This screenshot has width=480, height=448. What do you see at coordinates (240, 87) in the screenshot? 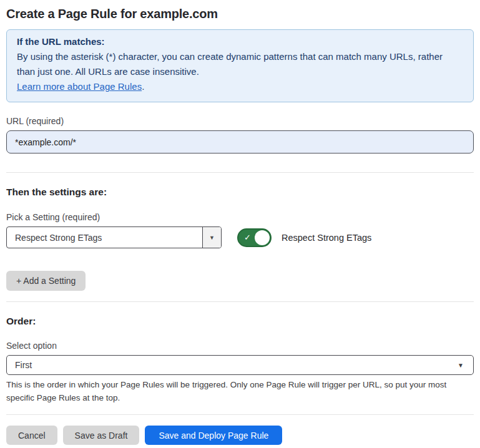
I see `info-box-link-line: Learn more about Page Rules.` at bounding box center [240, 87].